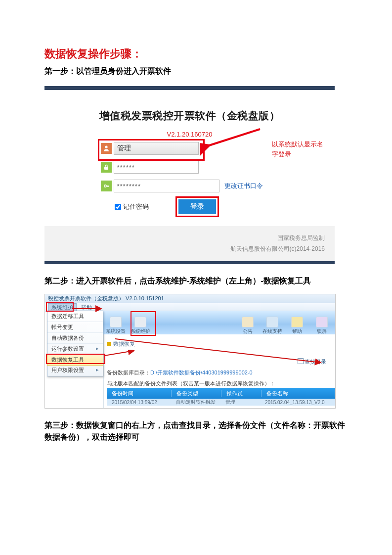 Image resolution: width=392 pixels, height=555 pixels. Describe the element at coordinates (197, 394) in the screenshot. I see `th-type: 备份类型` at that location.